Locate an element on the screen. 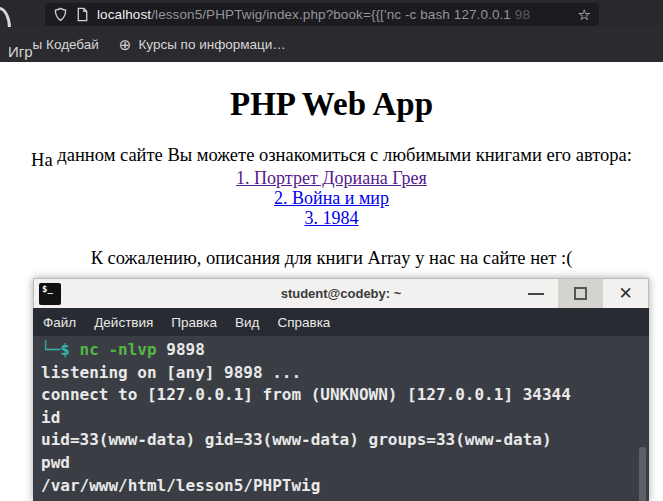 The width and height of the screenshot is (663, 501). terminal-output-line: uid=33(www-data) gid=33(www-data) groups… is located at coordinates (345, 440).